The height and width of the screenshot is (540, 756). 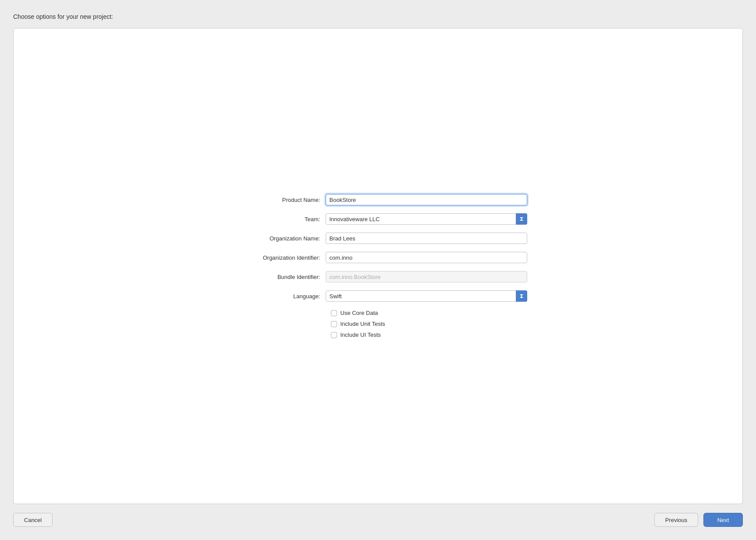 What do you see at coordinates (426, 296) in the screenshot?
I see `language-select-wrapper: Swift Objective-C` at bounding box center [426, 296].